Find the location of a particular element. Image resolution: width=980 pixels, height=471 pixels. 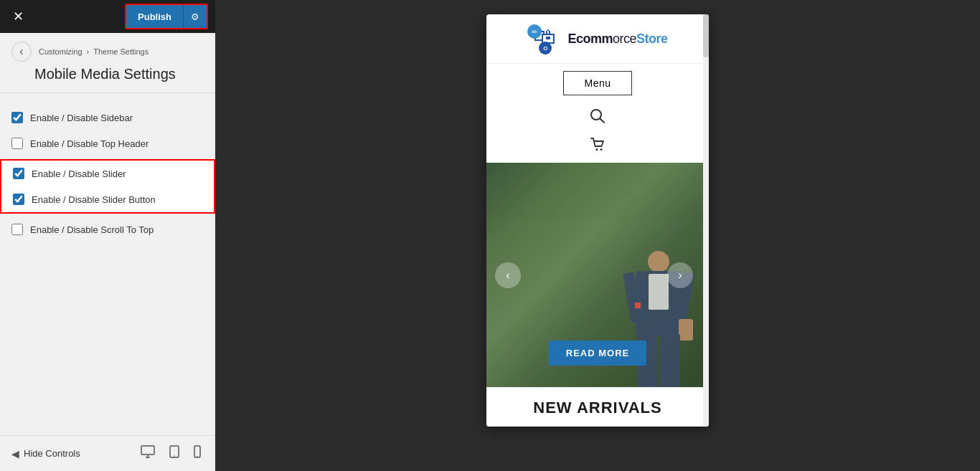

top-bar: ✕ Publish ⚙ is located at coordinates (108, 16).